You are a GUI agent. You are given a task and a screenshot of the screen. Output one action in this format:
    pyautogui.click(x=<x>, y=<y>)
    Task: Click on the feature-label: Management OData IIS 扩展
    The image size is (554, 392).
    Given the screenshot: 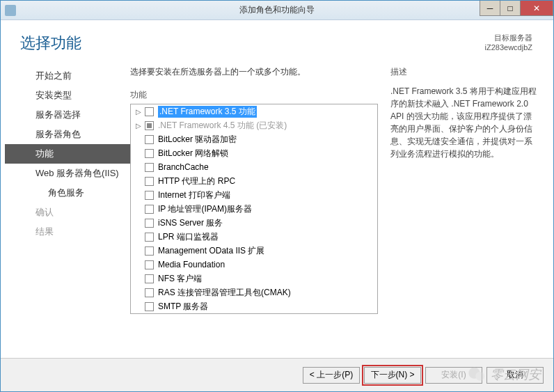 What is the action you would take?
    pyautogui.click(x=212, y=251)
    